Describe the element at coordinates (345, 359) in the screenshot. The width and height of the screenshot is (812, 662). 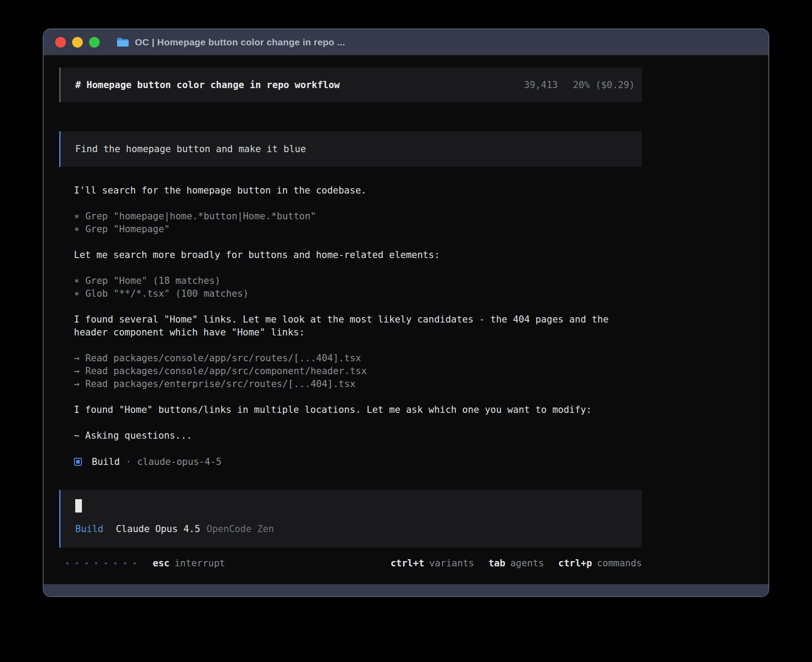
I see `tool-call-read: →Read packages/console/app/src/routes/[.…` at that location.